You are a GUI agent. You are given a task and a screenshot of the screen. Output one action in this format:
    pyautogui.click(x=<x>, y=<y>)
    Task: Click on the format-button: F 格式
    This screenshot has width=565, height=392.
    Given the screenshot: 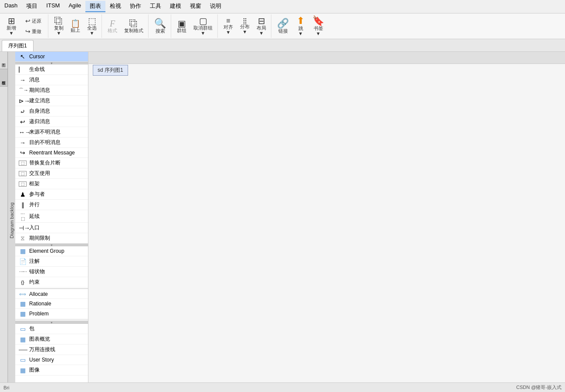 What is the action you would take?
    pyautogui.click(x=112, y=26)
    